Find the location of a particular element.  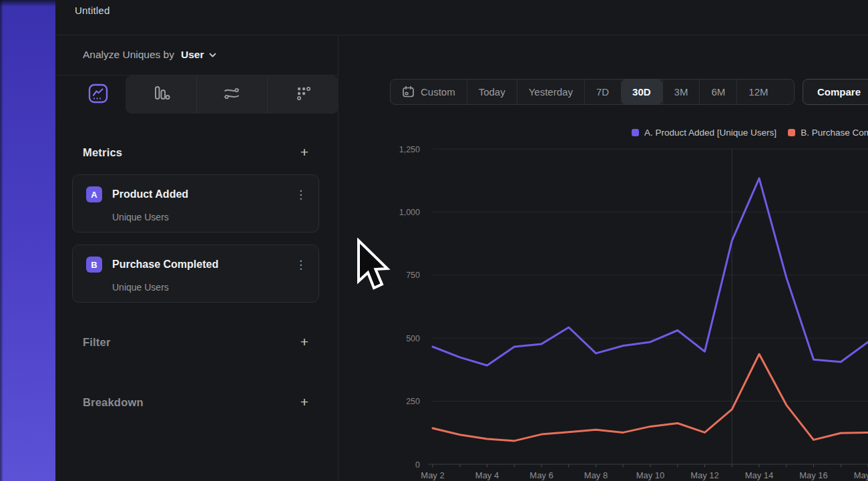

svg-text: May 14 is located at coordinates (760, 476).